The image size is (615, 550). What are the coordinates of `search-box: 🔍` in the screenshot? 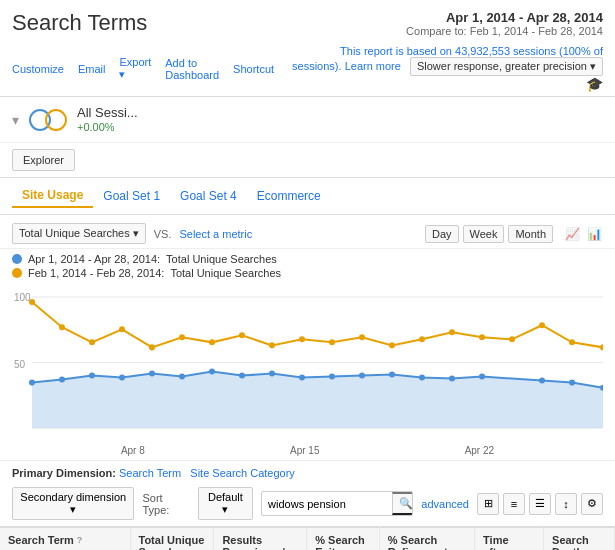 It's located at (337, 504).